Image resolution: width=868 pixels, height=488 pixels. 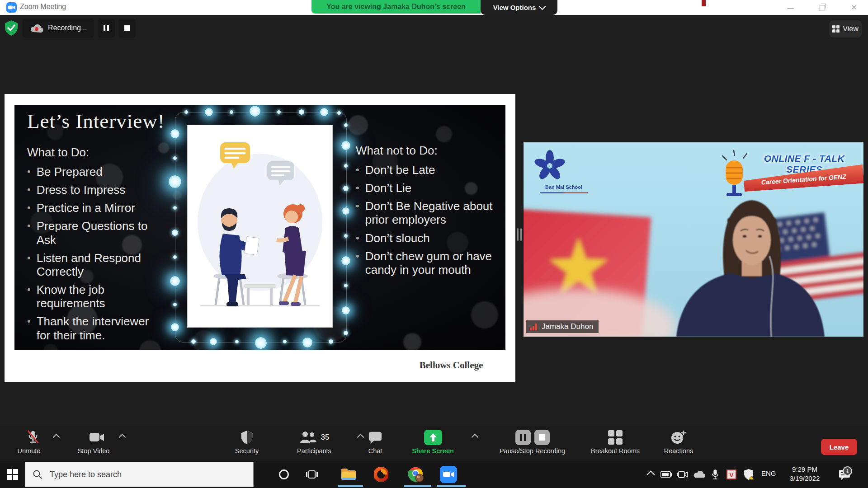 What do you see at coordinates (314, 451) in the screenshot?
I see `participants-label: Participants` at bounding box center [314, 451].